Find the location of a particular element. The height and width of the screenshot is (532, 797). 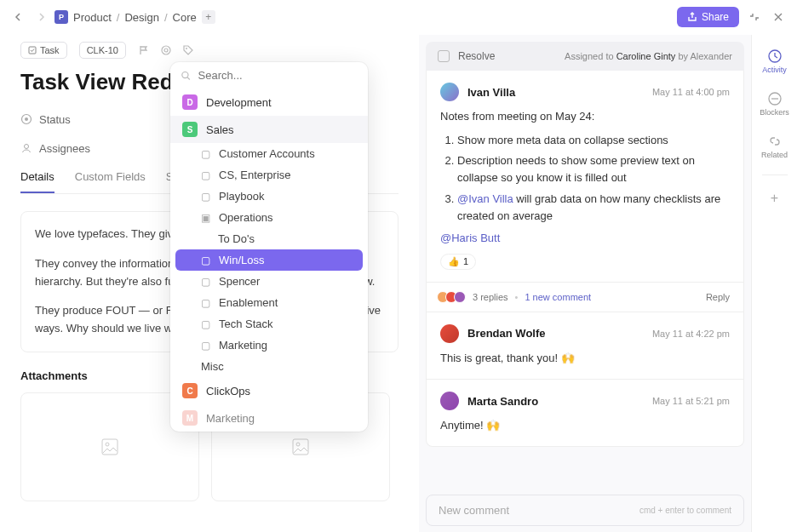

breadcrumb-space: Product is located at coordinates (92, 17).